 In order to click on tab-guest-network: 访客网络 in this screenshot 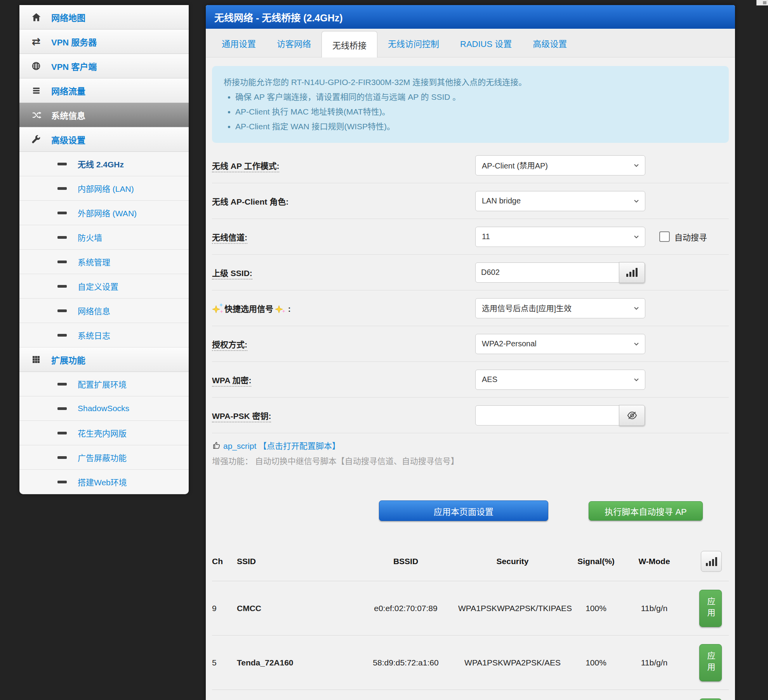, I will do `click(294, 43)`.